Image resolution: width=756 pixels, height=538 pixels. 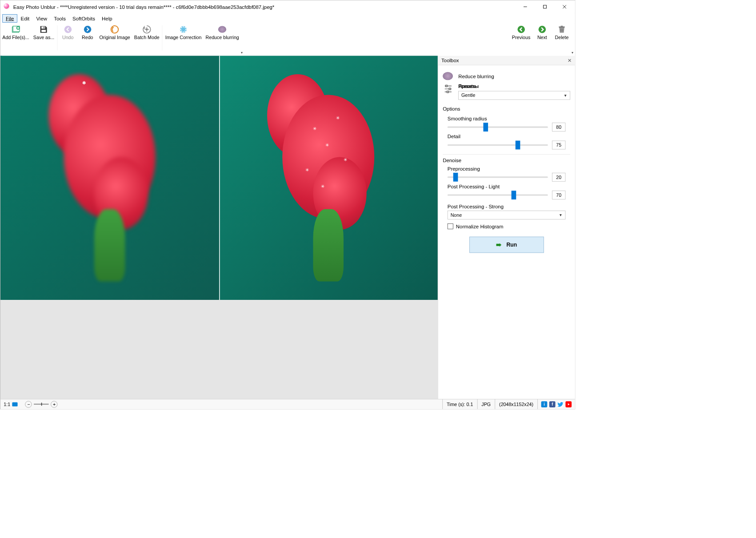 I want to click on preprocessing-label: Preprocessing, so click(x=507, y=169).